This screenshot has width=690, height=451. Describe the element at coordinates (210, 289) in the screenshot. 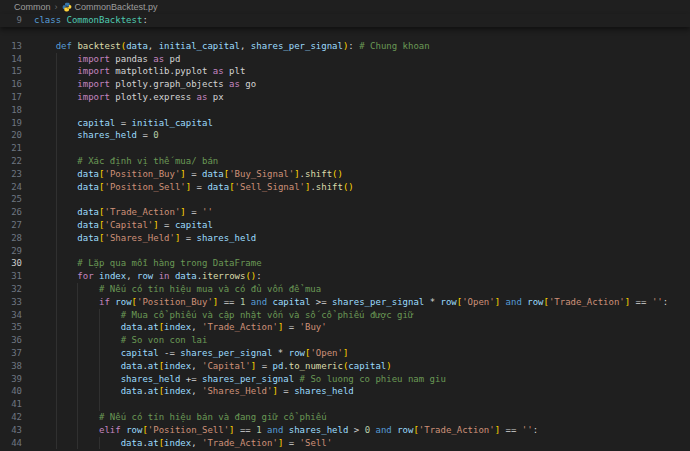

I see `code-token: # Nếu có tín hiệu mua và có đủ vốn để mu…` at that location.